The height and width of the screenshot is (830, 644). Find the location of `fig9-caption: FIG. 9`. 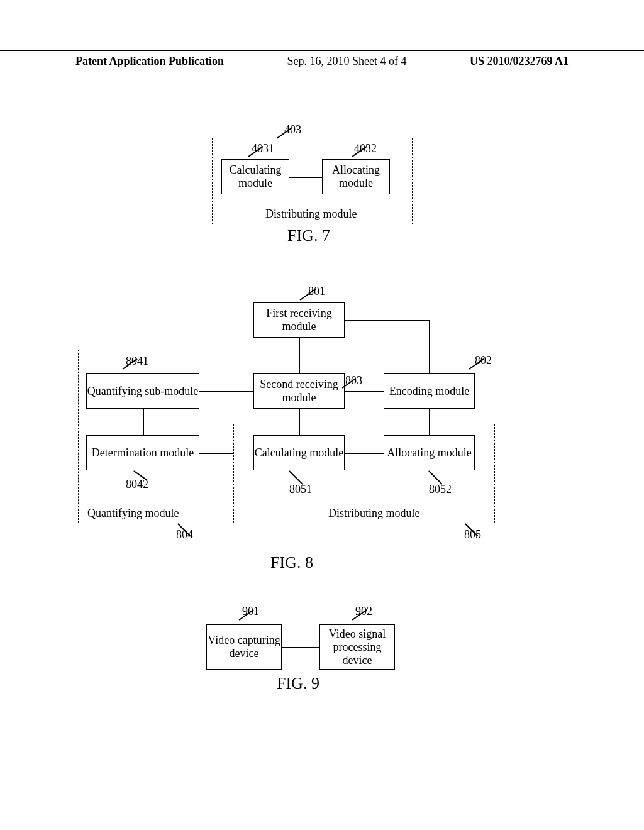

fig9-caption: FIG. 9 is located at coordinates (298, 683).